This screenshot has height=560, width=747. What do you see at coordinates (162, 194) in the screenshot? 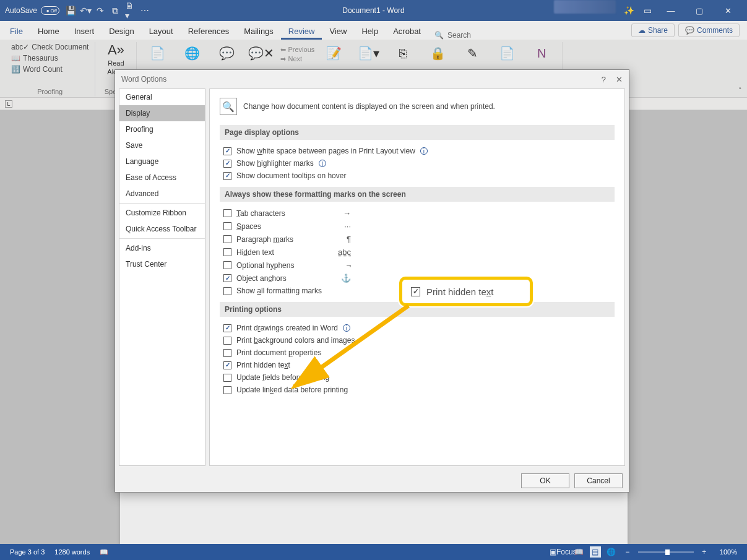
I see `sidebar-item-advanced: Advanced` at bounding box center [162, 194].